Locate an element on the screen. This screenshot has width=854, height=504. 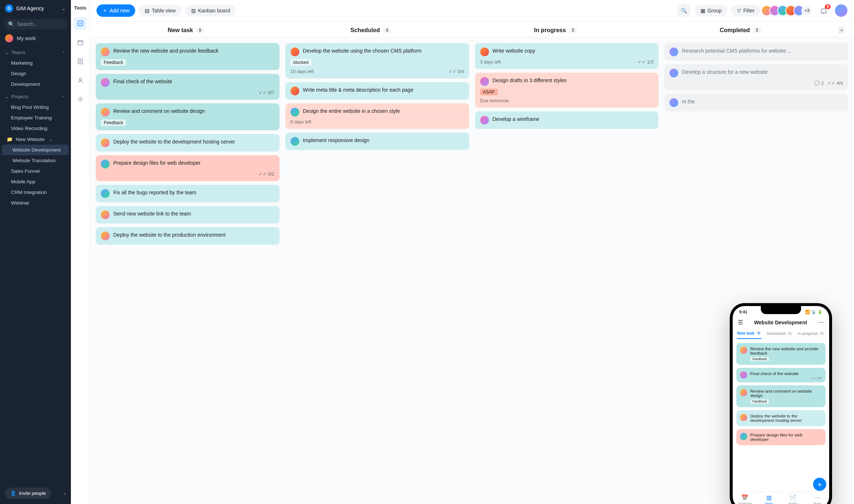
sidebar-project-link: Blog Post Writing is located at coordinates (35, 107).